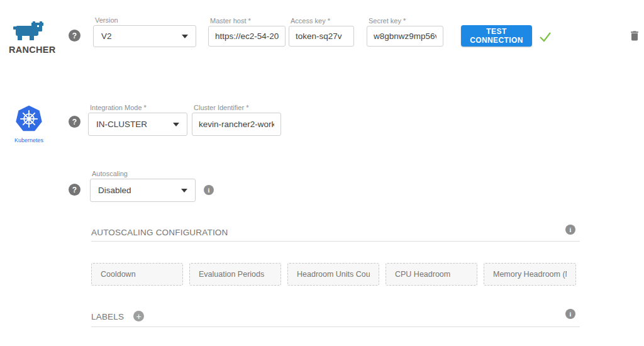 The width and height of the screenshot is (644, 346). I want to click on secret-key-fieldbox: Secret key *, so click(405, 36).